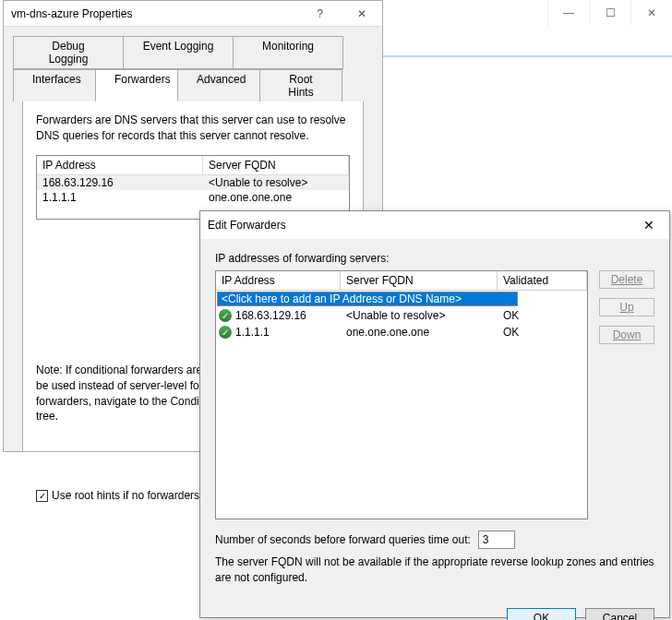 The image size is (672, 620). Describe the element at coordinates (193, 197) in the screenshot. I see `table-row: 1.1.1.1 one.one.one.one` at that location.